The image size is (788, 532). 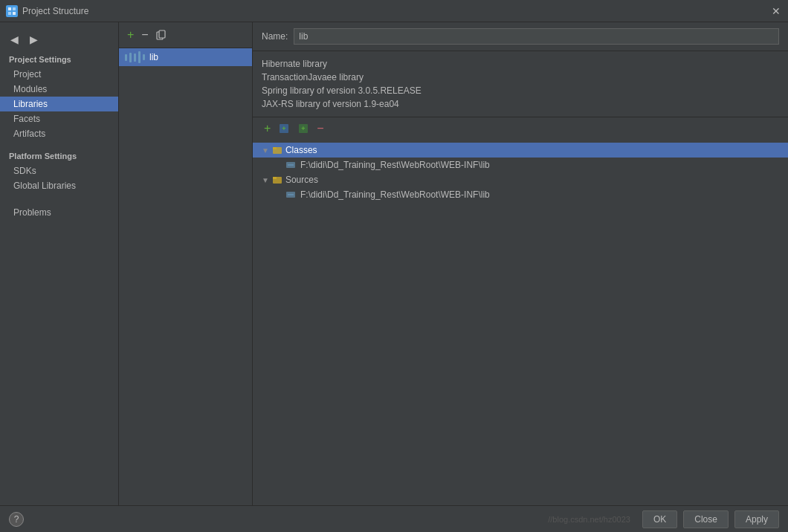 I want to click on sidebar-item-sdks: SDKs, so click(x=59, y=171).